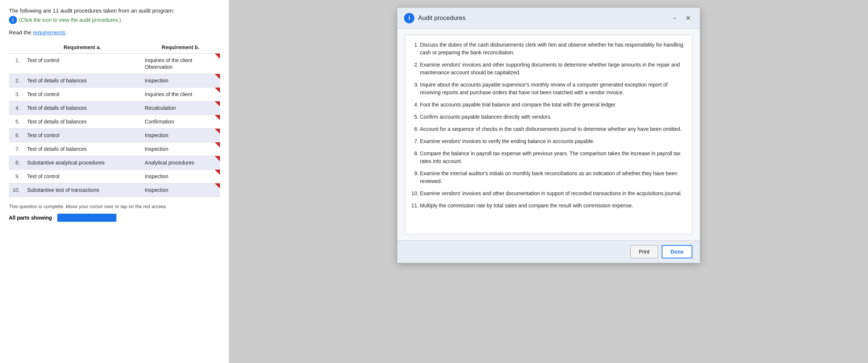 This screenshot has width=868, height=363. Describe the element at coordinates (542, 18) in the screenshot. I see `dialog-title: Audit procedures` at that location.